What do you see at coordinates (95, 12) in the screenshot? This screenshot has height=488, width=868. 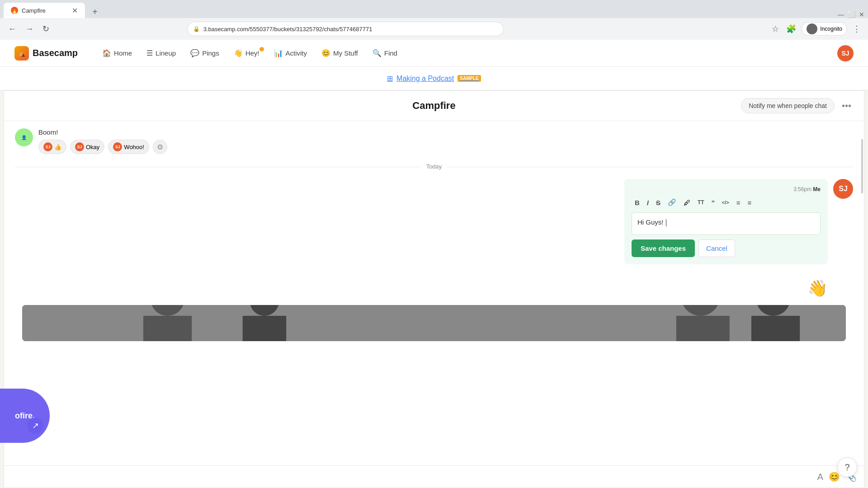 I see `new-tab-button: +` at bounding box center [95, 12].